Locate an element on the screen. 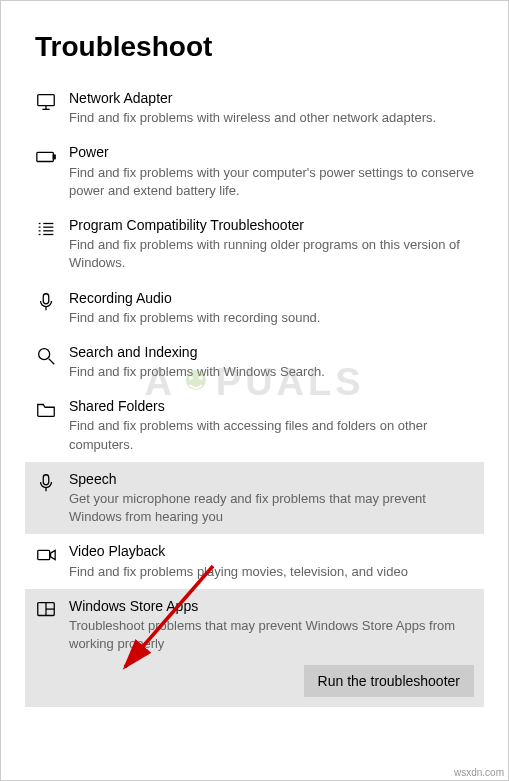  troubleshoot-item-speech: Speech Get your microphone ready and fix… is located at coordinates (254, 498).